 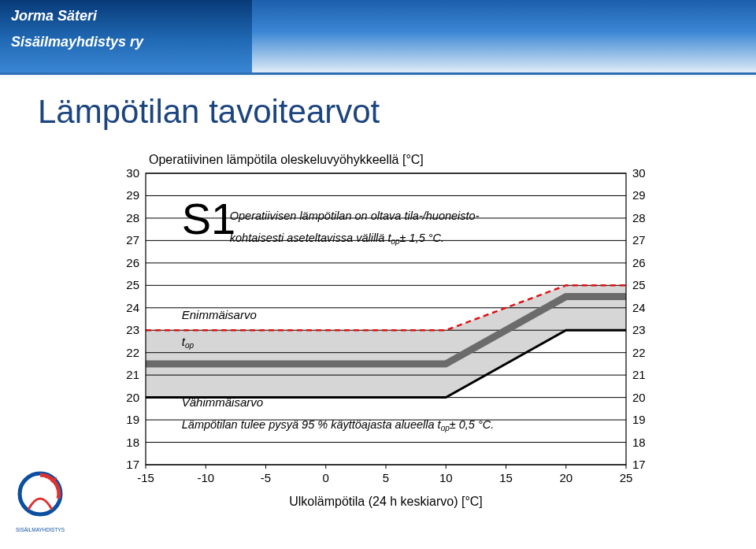 What do you see at coordinates (337, 239) in the screenshot?
I see `svg-text:kohtaisesti aseteltavissa väli: kohtaisesti aseteltavissa välillä top± 1…` at bounding box center [337, 239].